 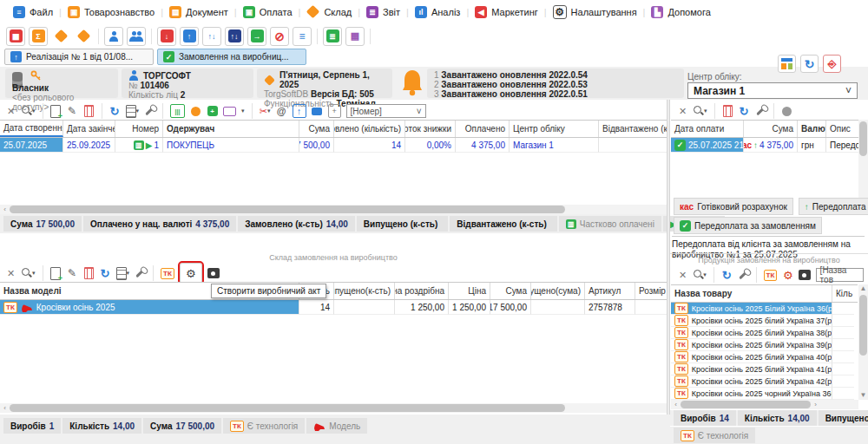 I want to click on product-row: ТККросівки осінь 2025 білий Україна 41(р…, so click(x=764, y=369).